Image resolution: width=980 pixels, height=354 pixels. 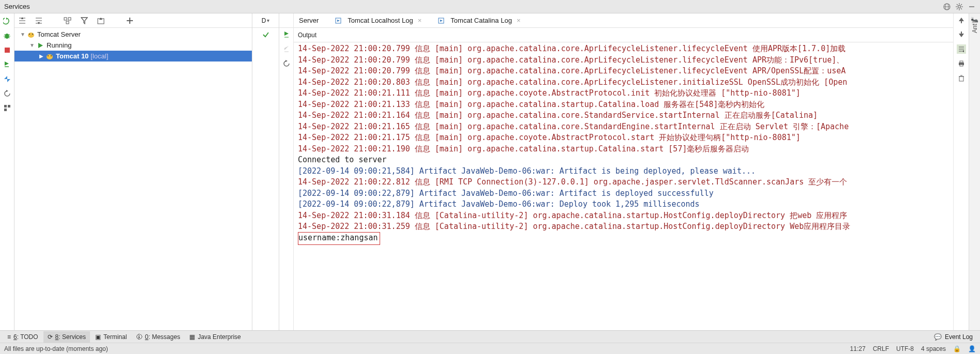 What do you see at coordinates (130, 21) in the screenshot?
I see `add-icon` at bounding box center [130, 21].